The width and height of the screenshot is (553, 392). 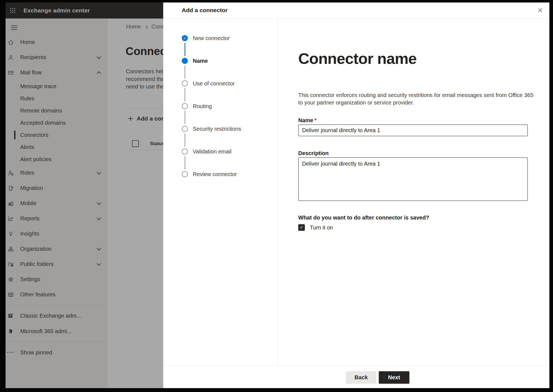 I want to click on dialog-footer: Back Next, so click(x=356, y=377).